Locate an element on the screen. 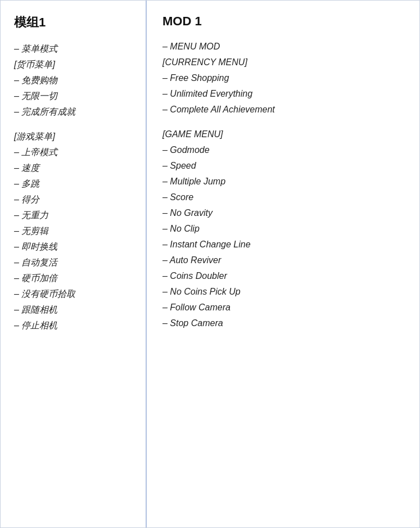 The height and width of the screenshot is (528, 420). left-title: 模组1 is located at coordinates (74, 22).